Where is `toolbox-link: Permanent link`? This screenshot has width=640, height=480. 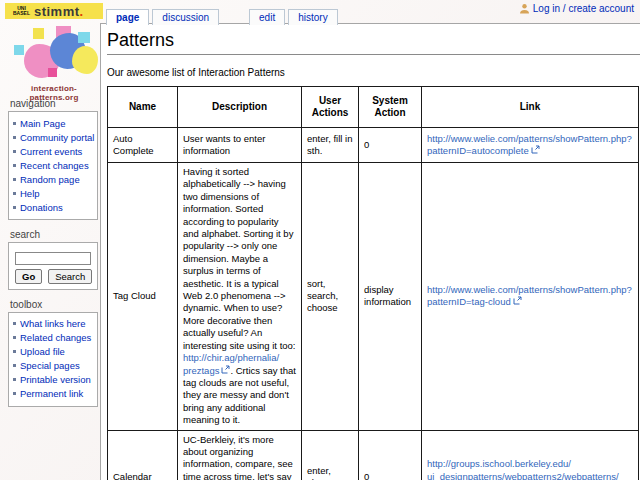
toolbox-link: Permanent link is located at coordinates (52, 394).